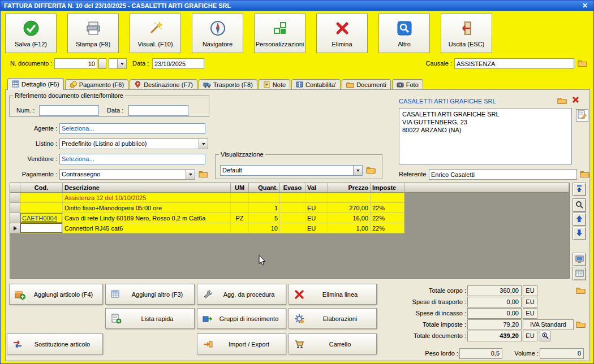  What do you see at coordinates (42, 218) in the screenshot?
I see `cell-cod: CAETH0004` at bounding box center [42, 218].